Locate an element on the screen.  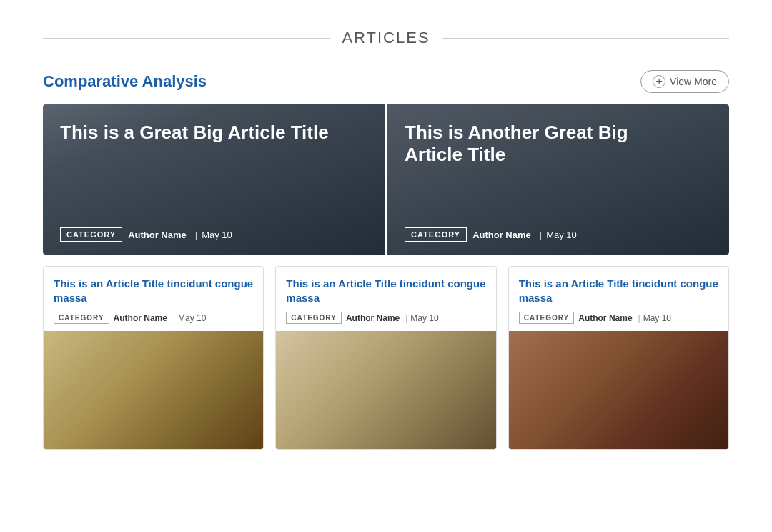
small-card-1-category: CATEGORY is located at coordinates (81, 317).